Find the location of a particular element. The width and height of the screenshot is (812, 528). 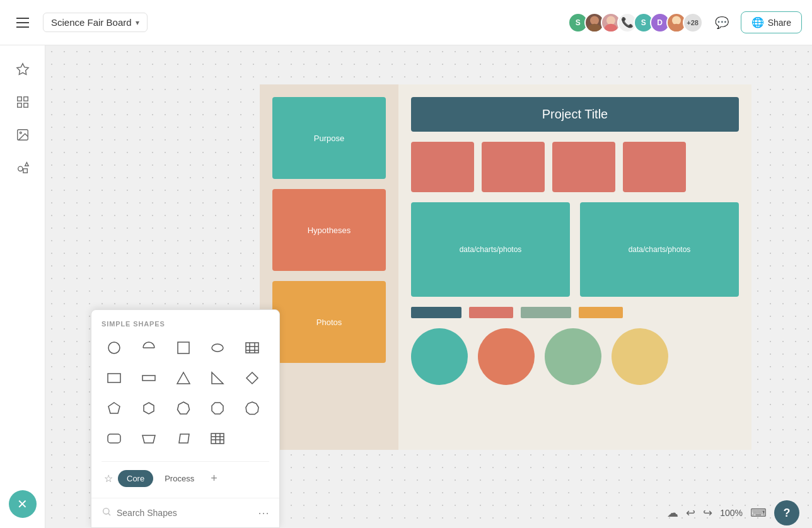

right-triangle-shape-btn is located at coordinates (218, 378).